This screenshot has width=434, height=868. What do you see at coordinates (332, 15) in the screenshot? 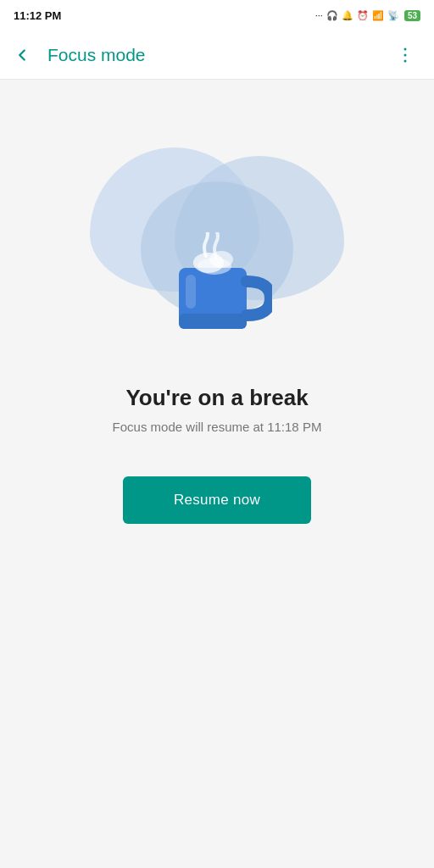
I see `headphone-icon: 🎧` at bounding box center [332, 15].